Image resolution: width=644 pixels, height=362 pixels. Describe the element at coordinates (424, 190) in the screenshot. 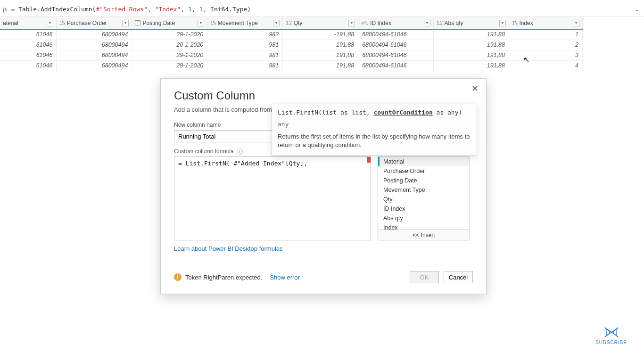

I see `available-column-item: Movement Type` at that location.